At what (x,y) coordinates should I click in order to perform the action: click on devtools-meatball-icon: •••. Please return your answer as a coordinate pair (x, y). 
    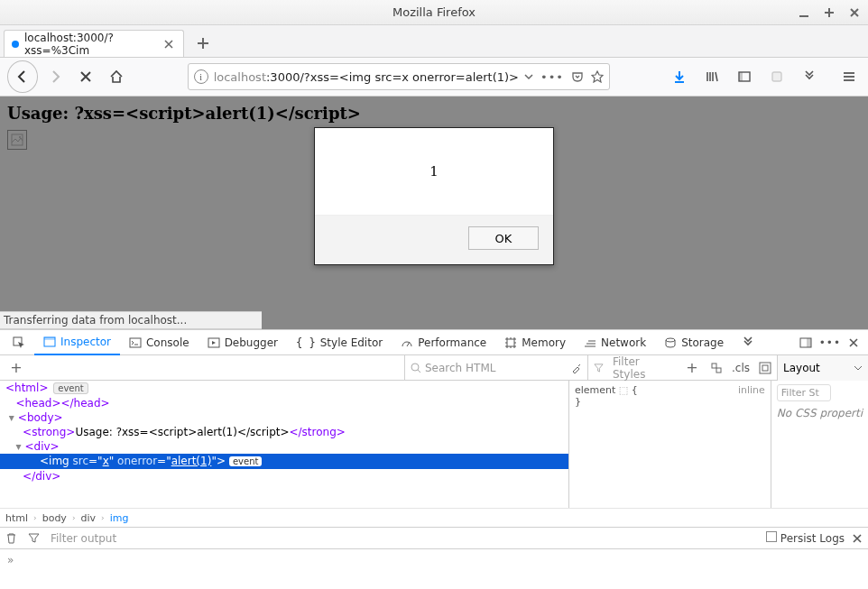
    Looking at the image, I should click on (830, 343).